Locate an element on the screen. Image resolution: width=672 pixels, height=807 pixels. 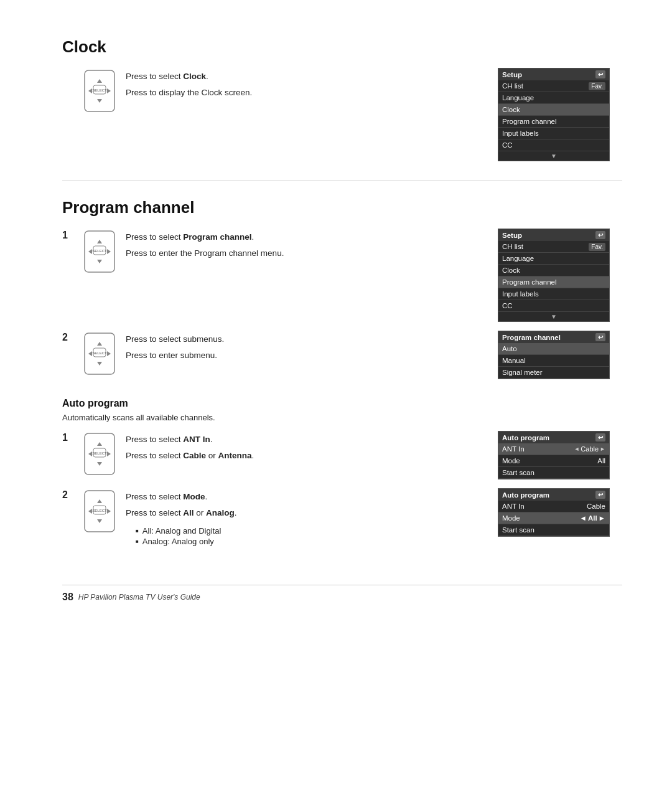
program-channel-step2-text: Press to select submenus. Press to enter… is located at coordinates (175, 346).